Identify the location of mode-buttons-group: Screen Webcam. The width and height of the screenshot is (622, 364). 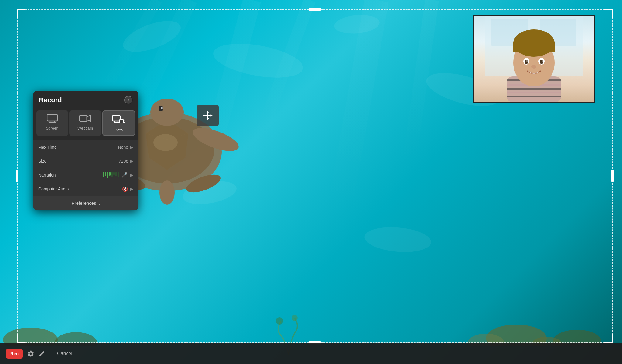
(86, 124).